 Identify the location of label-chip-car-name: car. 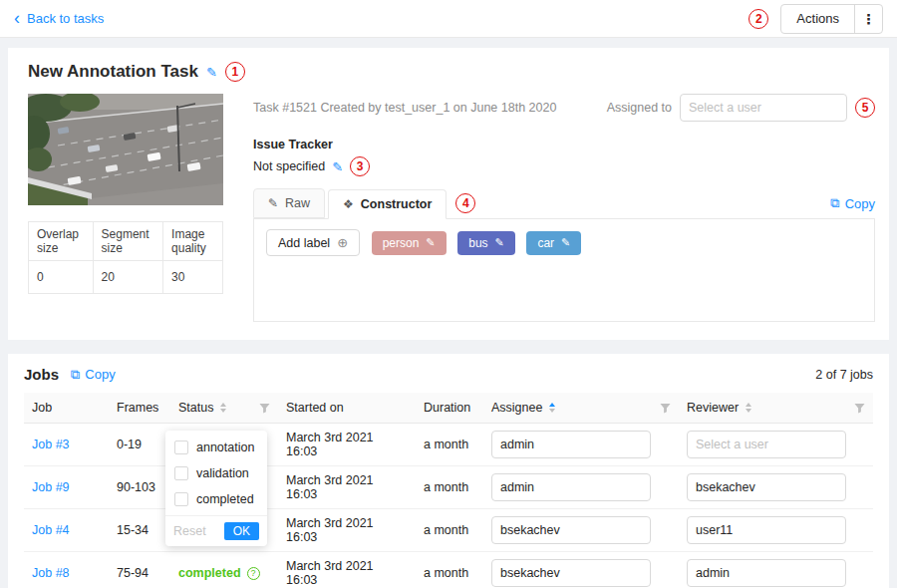
(546, 243).